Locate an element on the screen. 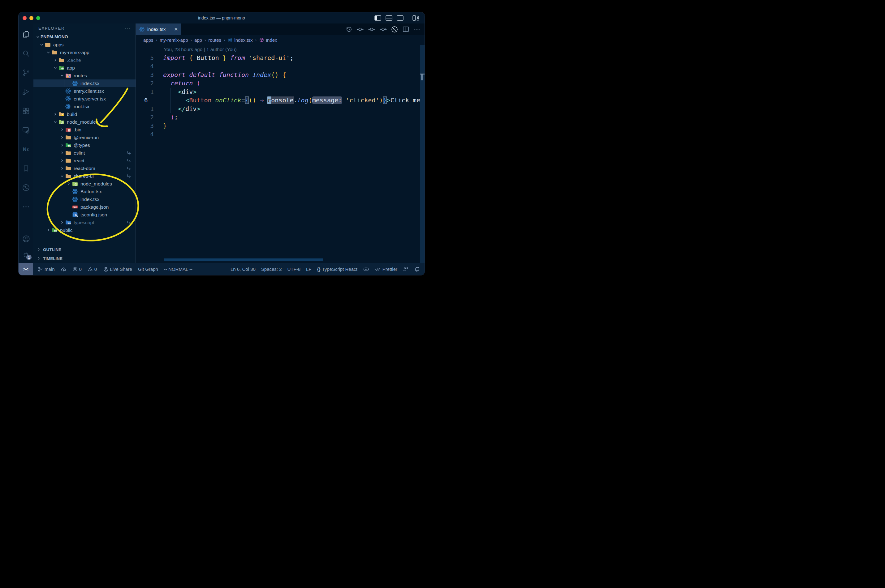  tree-item-tsconfig.json: TStsconfig.json is located at coordinates (84, 214).